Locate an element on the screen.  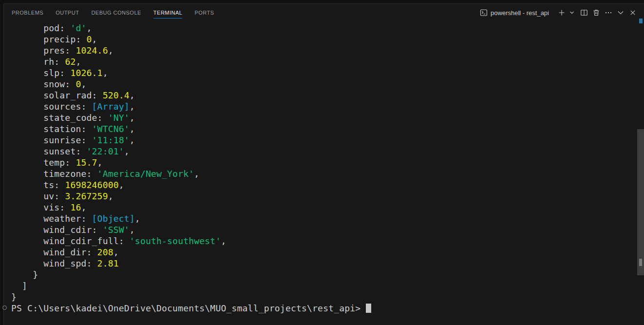
terminal-line: timezone: 'America/New_York', is located at coordinates (322, 173).